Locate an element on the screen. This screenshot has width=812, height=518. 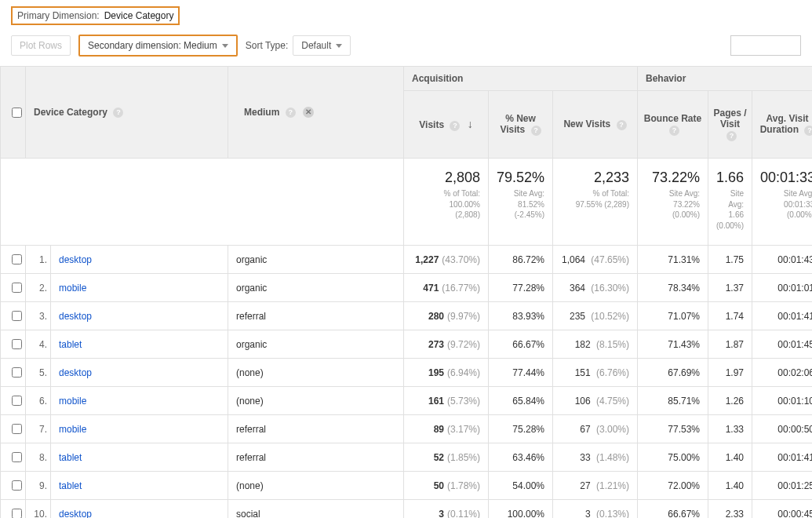
primary-dimension: Primary Dimension: Device Category is located at coordinates (96, 16).